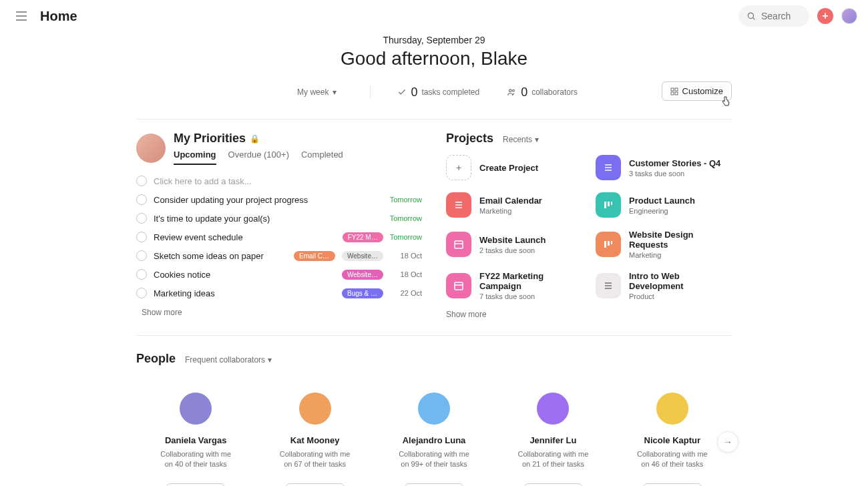 The image size is (868, 486). I want to click on project-subtext: 3 tasks due soon, so click(674, 174).